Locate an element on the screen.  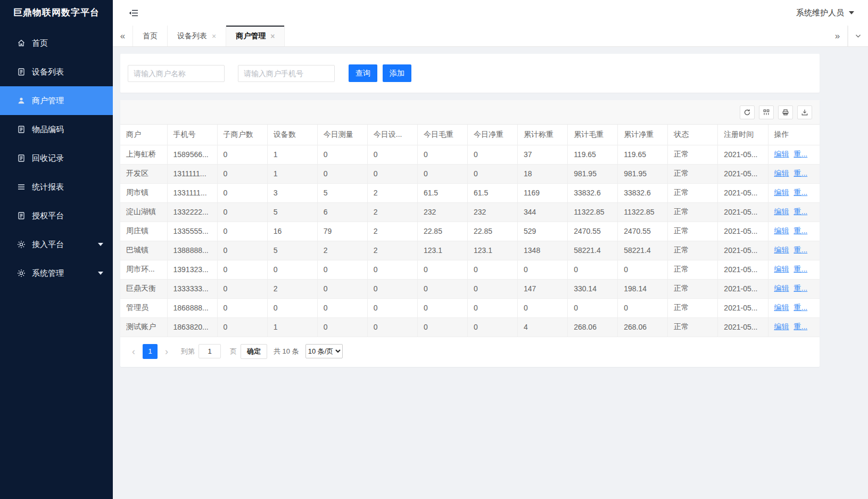
page-size-select: 10 条/页 is located at coordinates (324, 351).